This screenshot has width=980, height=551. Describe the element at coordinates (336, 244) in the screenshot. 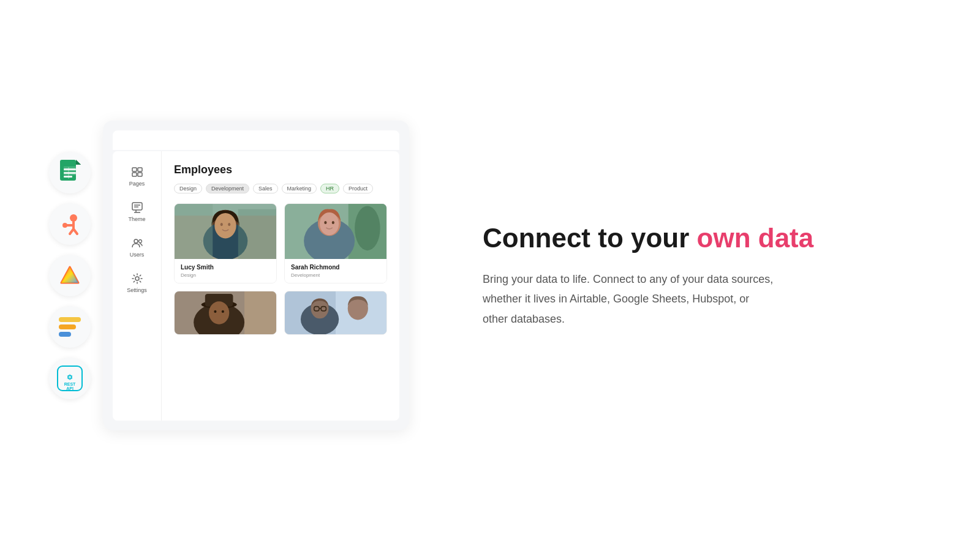

I see `employee-card-sarah: Sarah Richmond Development` at that location.